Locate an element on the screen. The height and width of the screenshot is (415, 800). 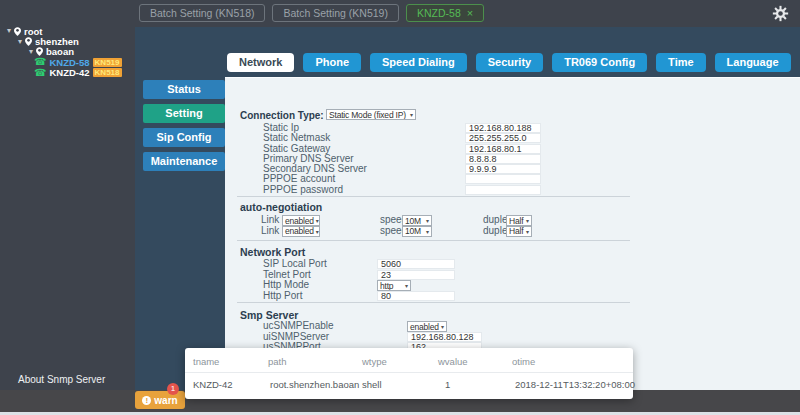
tree-node-root: ▾ root is located at coordinates (68, 31).